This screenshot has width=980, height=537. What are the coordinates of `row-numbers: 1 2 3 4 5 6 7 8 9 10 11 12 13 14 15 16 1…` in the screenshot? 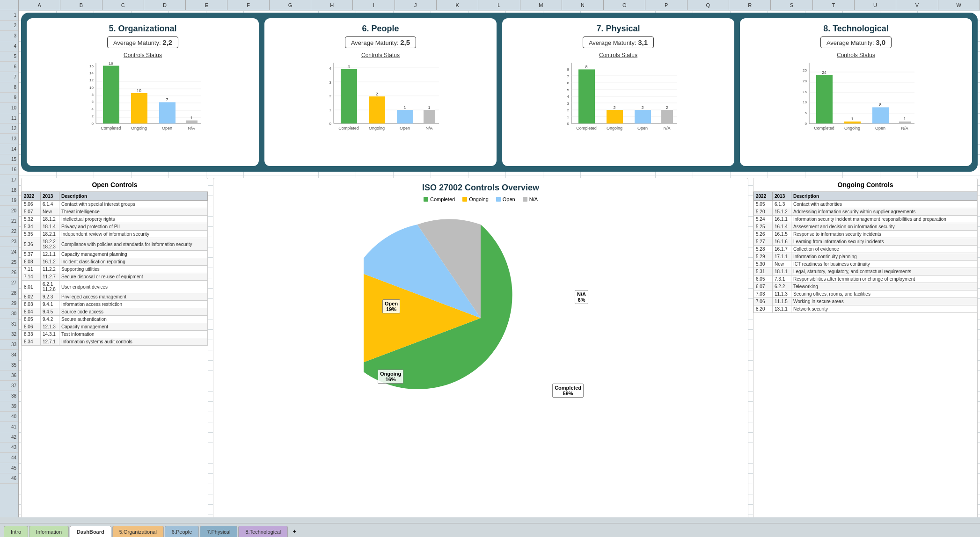 It's located at (9, 267).